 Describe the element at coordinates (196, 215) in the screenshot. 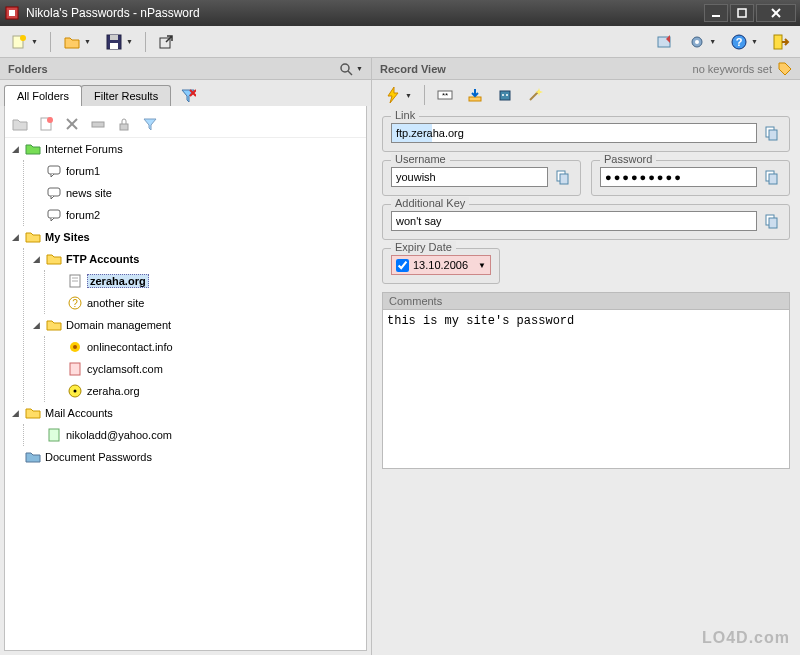

I see `tree-item-forum2: forum2` at that location.